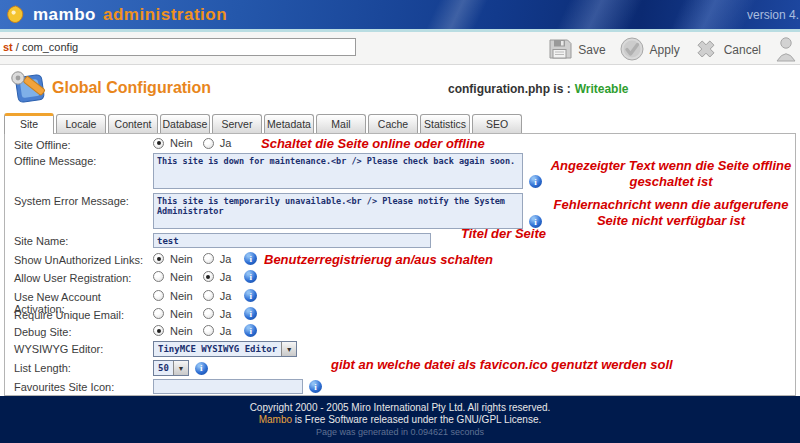 Image resolution: width=800 pixels, height=443 pixels. What do you see at coordinates (185, 124) in the screenshot?
I see `tab-database: Database` at bounding box center [185, 124].